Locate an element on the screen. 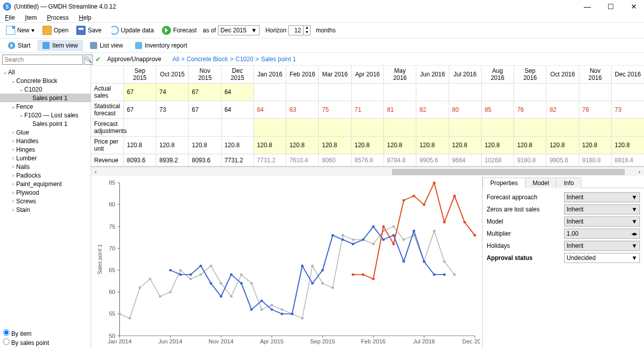 This screenshot has height=351, width=644. scroll-thumb is located at coordinates (508, 172).